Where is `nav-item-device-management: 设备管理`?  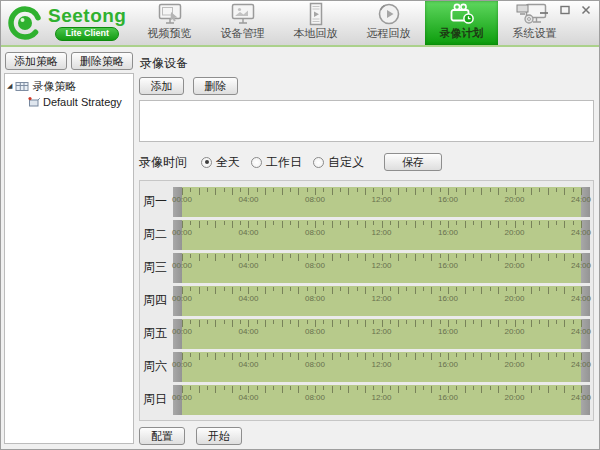
nav-item-device-management: 设备管理 is located at coordinates (242, 23).